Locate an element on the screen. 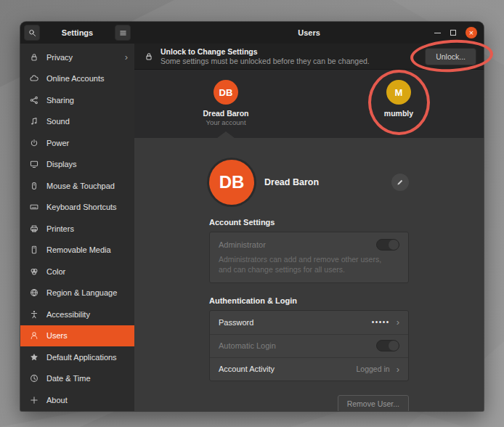  main-headerbar: Users × is located at coordinates (309, 33).